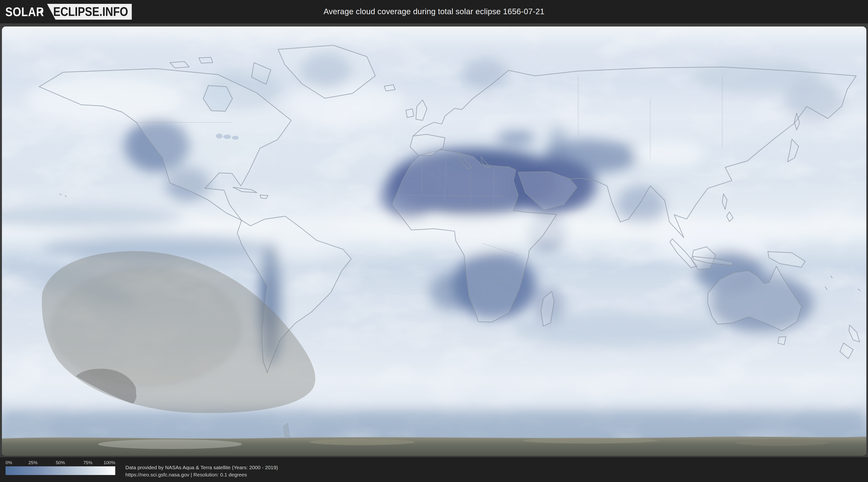 The image size is (868, 482). I want to click on legend-gradient-bar, so click(60, 471).